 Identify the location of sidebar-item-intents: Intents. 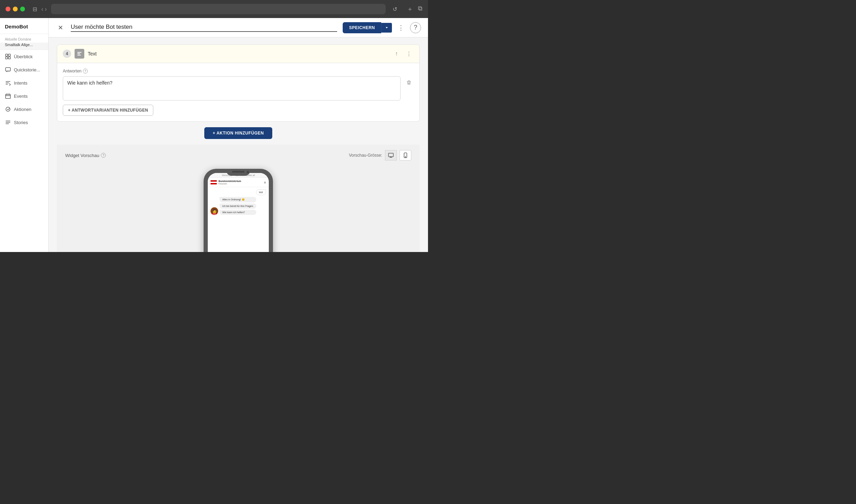
(24, 83).